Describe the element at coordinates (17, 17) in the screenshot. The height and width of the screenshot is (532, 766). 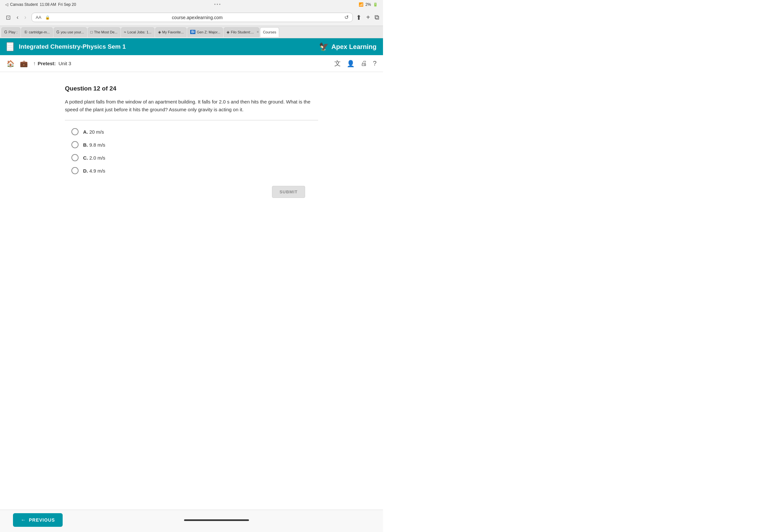
I see `back-btn: ‹` at that location.